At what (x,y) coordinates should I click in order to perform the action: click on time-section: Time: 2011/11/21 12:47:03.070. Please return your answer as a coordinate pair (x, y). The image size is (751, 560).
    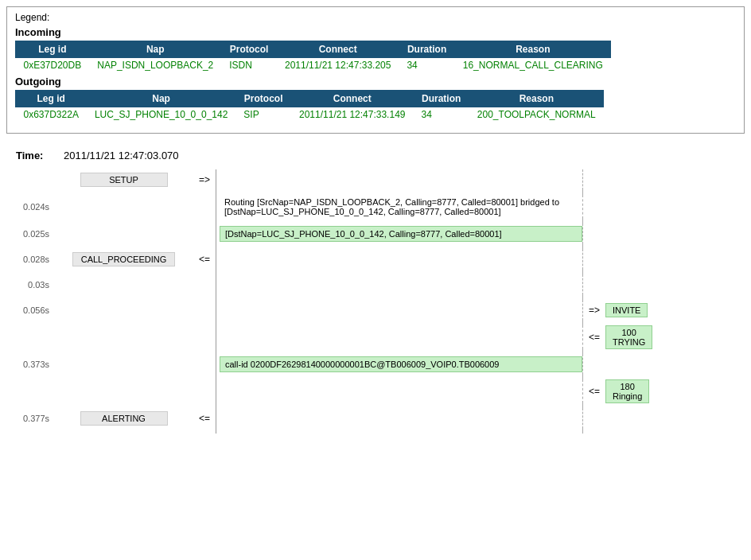
    Looking at the image, I should click on (383, 156).